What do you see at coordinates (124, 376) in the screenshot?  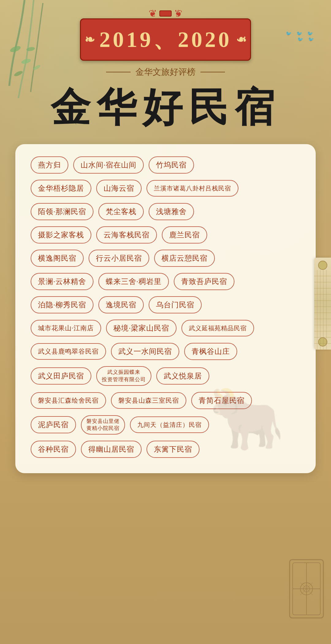 I see `tag-zhenyuan: 武义振园蝶来投资管理有限公司` at bounding box center [124, 376].